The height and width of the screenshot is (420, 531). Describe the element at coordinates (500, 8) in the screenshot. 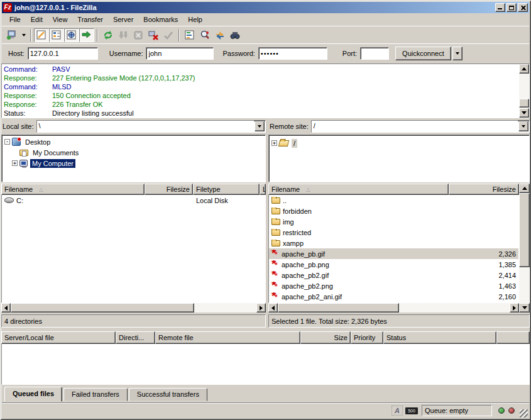

I see `minimize-button` at that location.